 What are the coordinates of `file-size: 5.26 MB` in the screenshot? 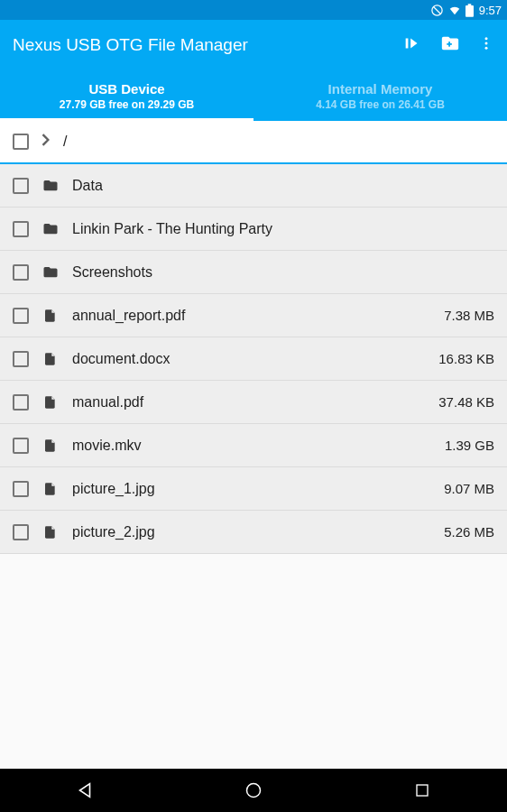 It's located at (469, 532).